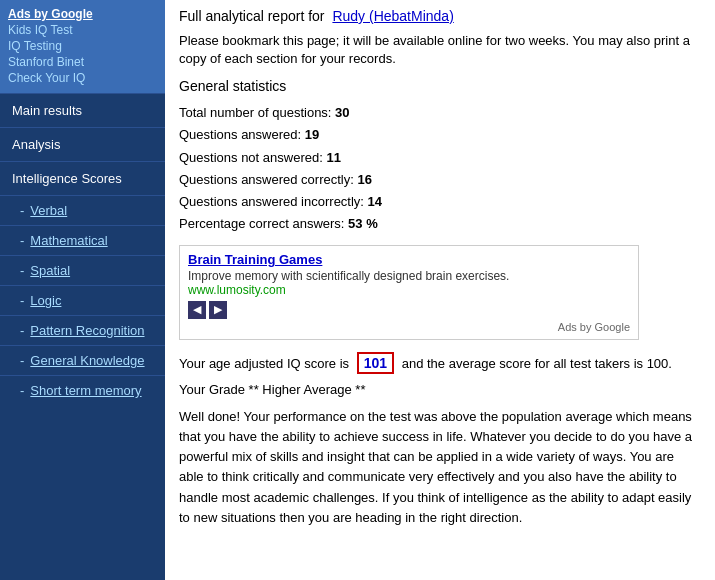 This screenshot has height=580, width=715. I want to click on sub-nav-general-knowledge: - General Knowledge, so click(82, 360).